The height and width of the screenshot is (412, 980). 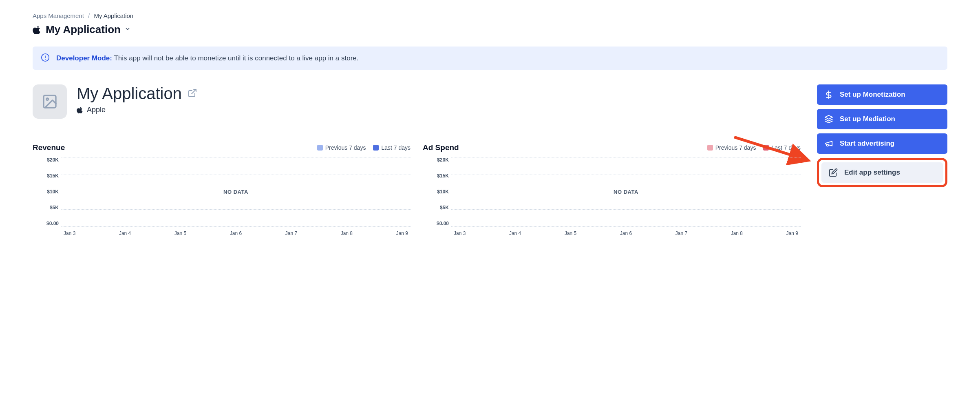 I want to click on setup-mediation-button: Set up Mediation, so click(x=882, y=119).